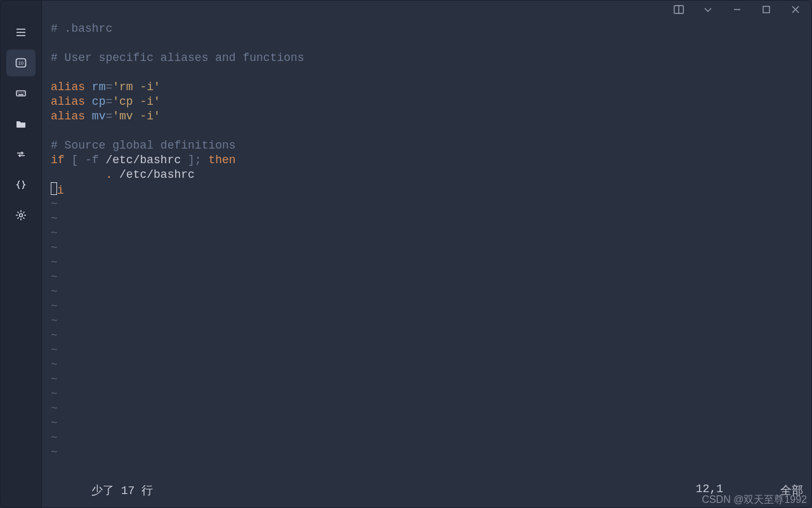  Describe the element at coordinates (428, 189) in the screenshot. I see `code-line: i` at that location.